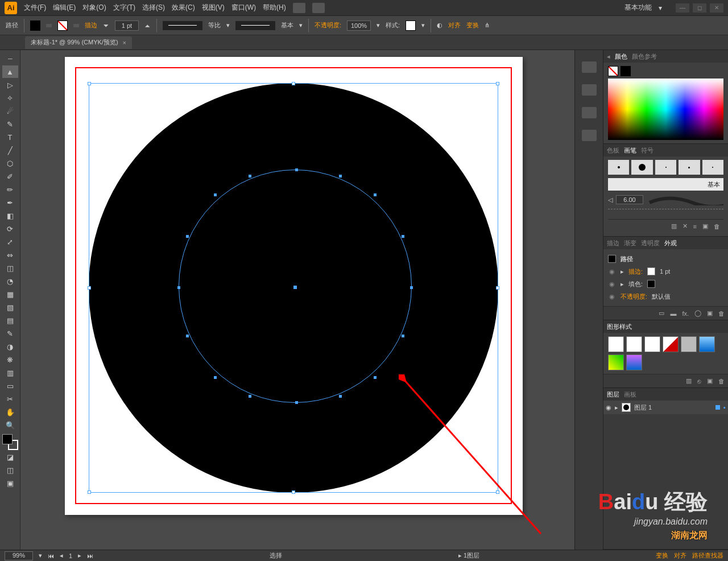 The width and height of the screenshot is (728, 561). What do you see at coordinates (10, 442) in the screenshot?
I see `fill-stroke-control` at bounding box center [10, 442].